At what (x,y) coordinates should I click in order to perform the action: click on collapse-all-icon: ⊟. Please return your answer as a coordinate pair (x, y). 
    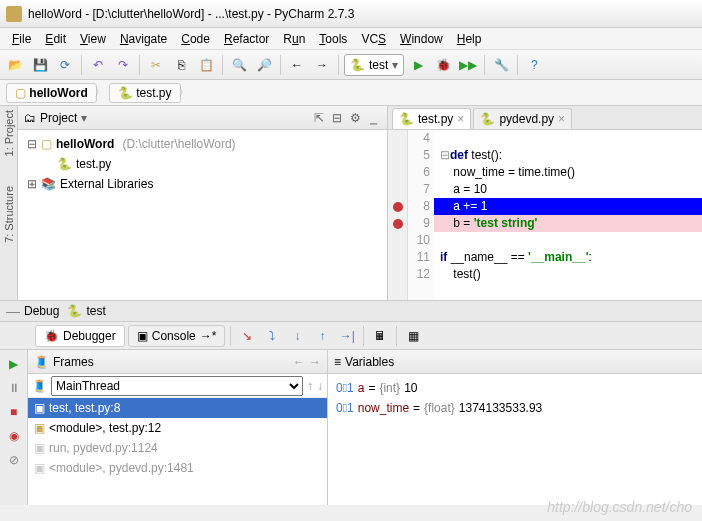
    Looking at the image, I should click on (337, 118).